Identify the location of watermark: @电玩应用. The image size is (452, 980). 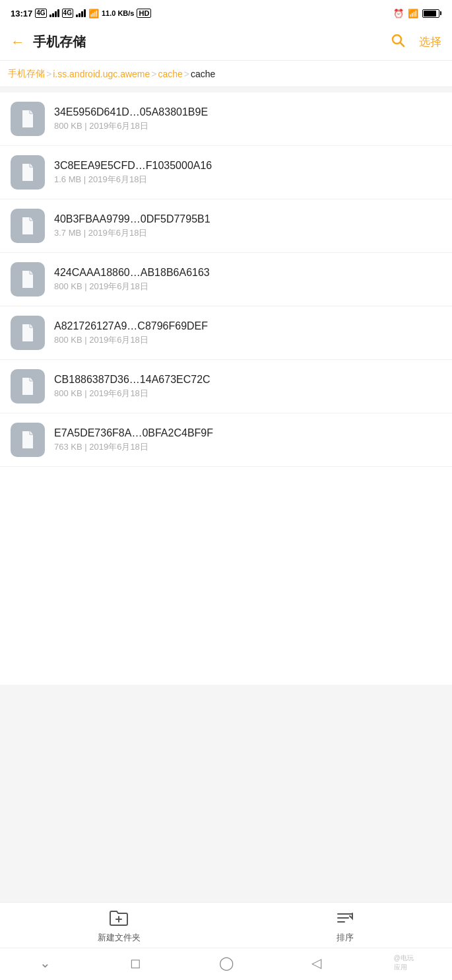
(407, 963).